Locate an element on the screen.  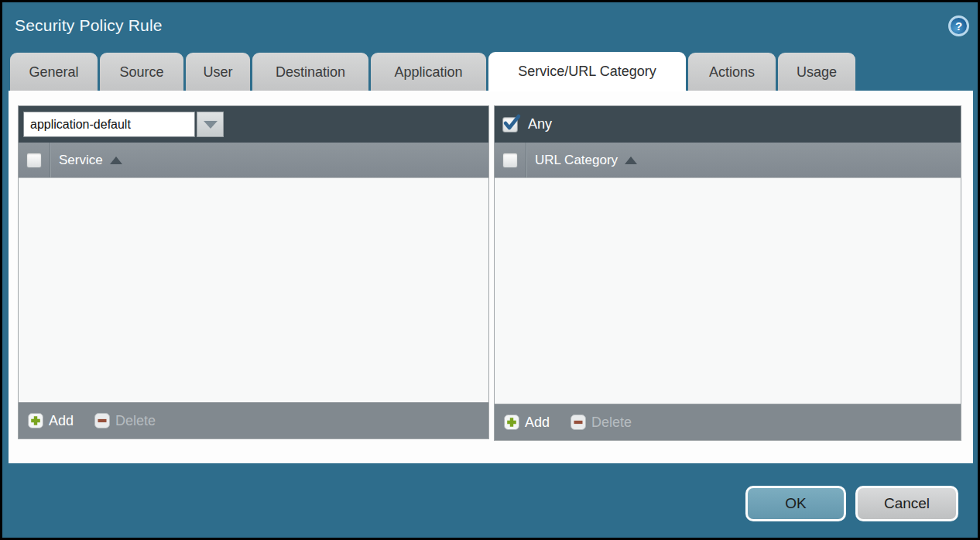
service-select-all-cell is located at coordinates (34, 160).